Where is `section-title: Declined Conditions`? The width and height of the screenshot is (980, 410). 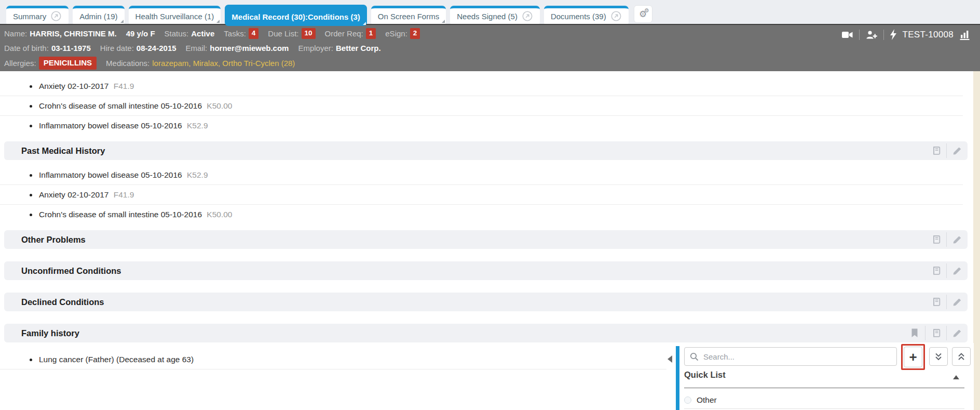
section-title: Declined Conditions is located at coordinates (63, 302).